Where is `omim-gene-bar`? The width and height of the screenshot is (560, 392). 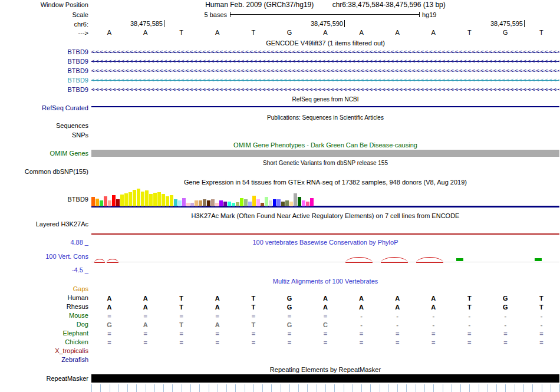
omim-gene-bar is located at coordinates (325, 153).